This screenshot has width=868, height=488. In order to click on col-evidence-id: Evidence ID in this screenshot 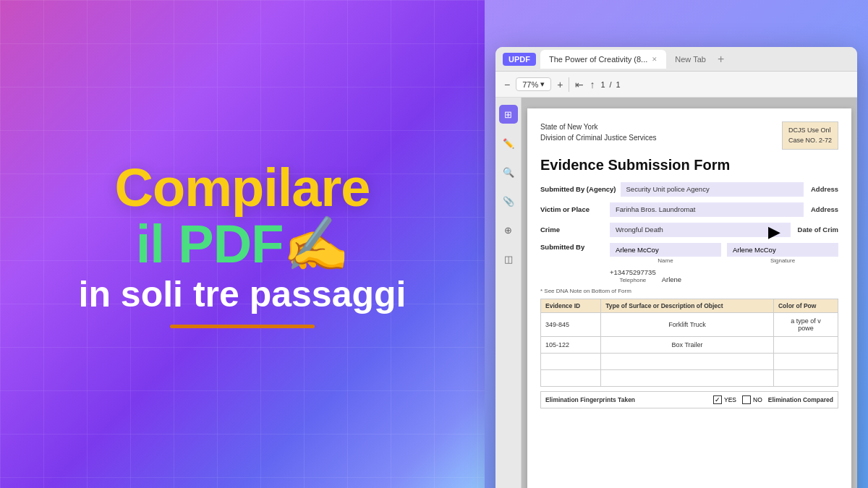, I will do `click(571, 305)`.